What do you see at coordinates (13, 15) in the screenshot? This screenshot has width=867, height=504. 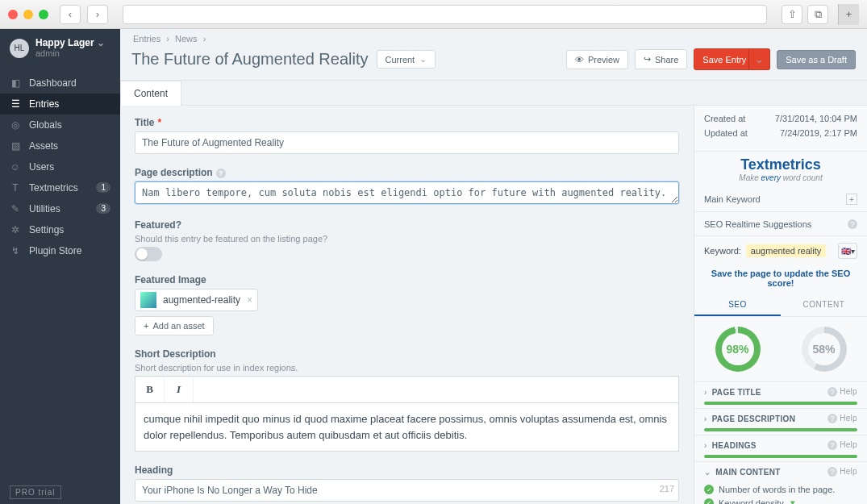 I see `window-close` at bounding box center [13, 15].